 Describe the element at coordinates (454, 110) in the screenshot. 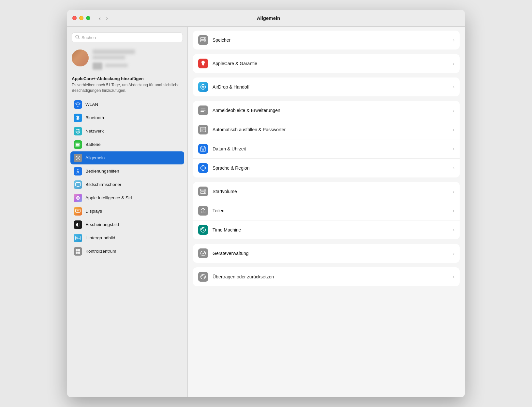

I see `anmeldeobjekte-chevron: ›` at that location.